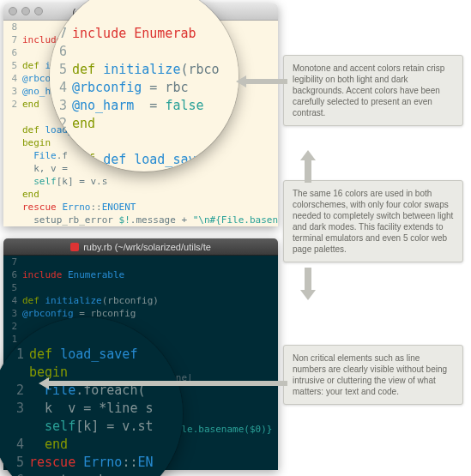 Image resolution: width=471 pixels, height=476 pixels. I want to click on dark-title-text: ruby.rb (~/wrk/solarized/utils/te, so click(148, 247).